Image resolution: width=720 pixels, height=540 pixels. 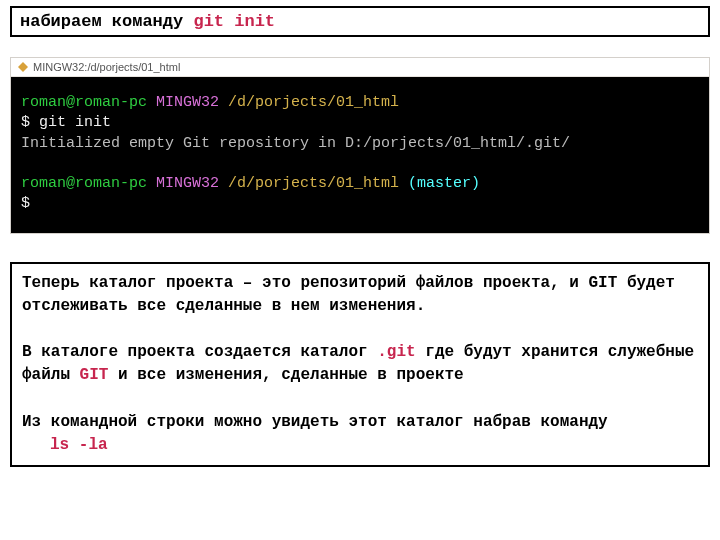 What do you see at coordinates (360, 364) in the screenshot?
I see `explanation-paragraph: В каталоге проекта создается каталог .gi…` at bounding box center [360, 364].